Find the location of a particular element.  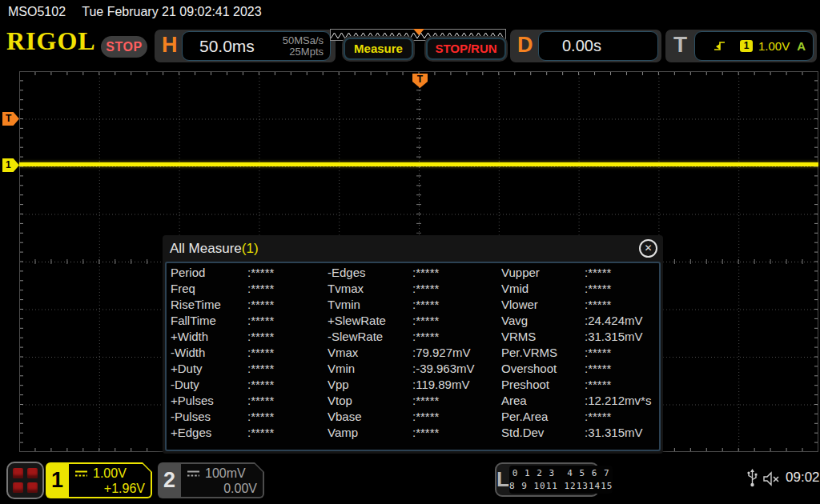

measure-label: +Duty is located at coordinates (209, 370).